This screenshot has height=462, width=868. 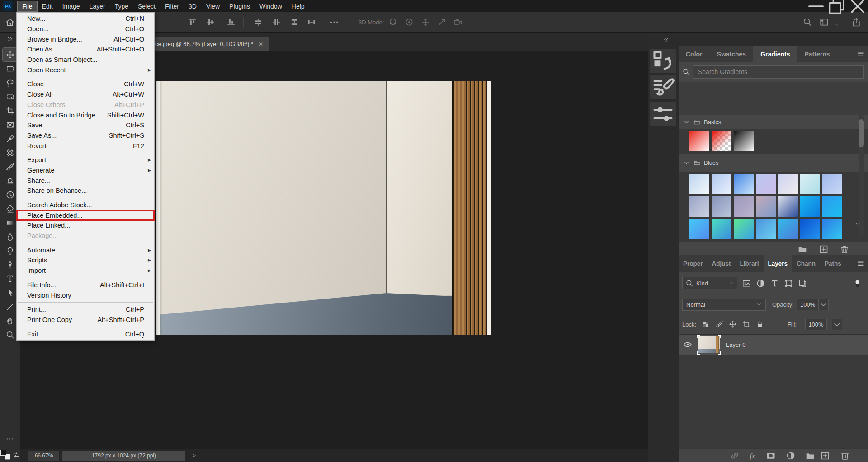 I want to click on layer-style-icon: fx, so click(x=754, y=456).